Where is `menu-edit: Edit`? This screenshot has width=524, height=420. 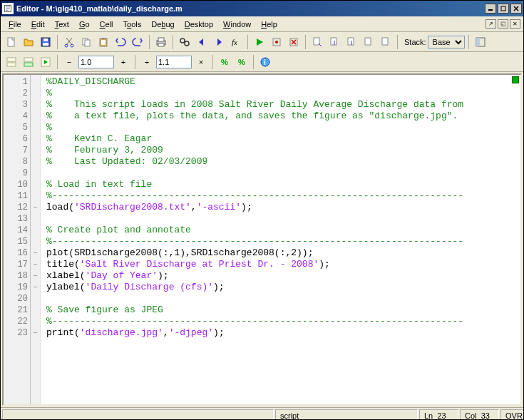 menu-edit: Edit is located at coordinates (38, 24).